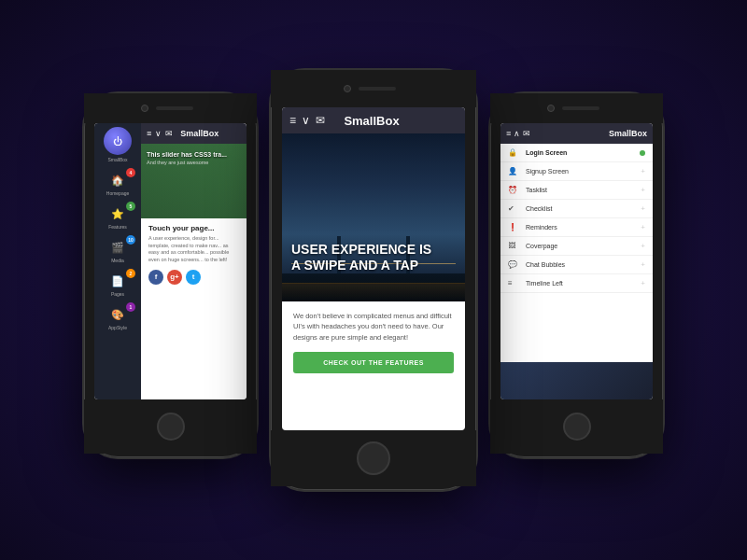  What do you see at coordinates (577, 381) in the screenshot?
I see `right-hero-bottom` at bounding box center [577, 381].